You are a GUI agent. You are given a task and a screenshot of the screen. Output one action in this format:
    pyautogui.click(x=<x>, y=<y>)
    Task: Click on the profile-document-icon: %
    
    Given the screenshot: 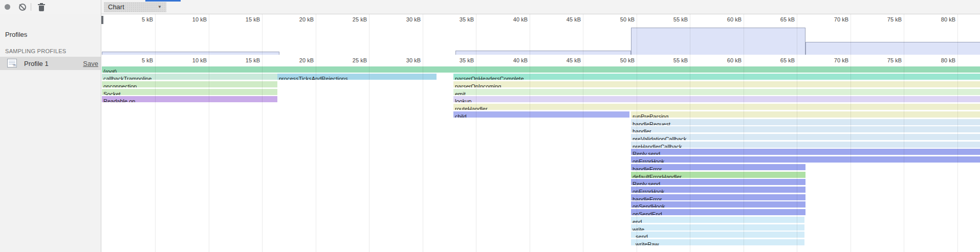 What is the action you would take?
    pyautogui.click(x=12, y=63)
    